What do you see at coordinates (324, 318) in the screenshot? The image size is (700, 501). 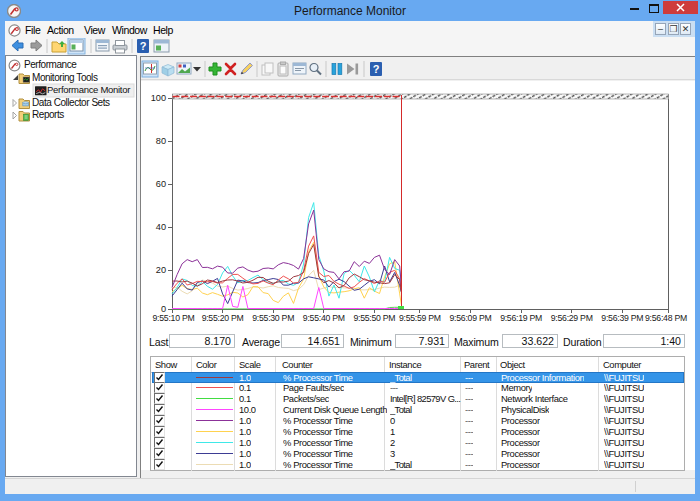 I see `svg-text: 9:55:40 PM` at bounding box center [324, 318].